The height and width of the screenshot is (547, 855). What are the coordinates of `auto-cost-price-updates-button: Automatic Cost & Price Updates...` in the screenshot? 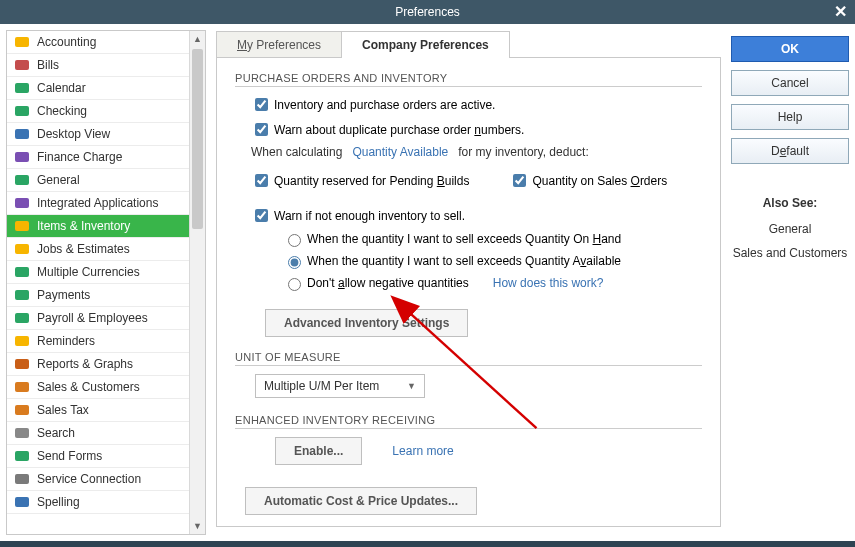 It's located at (361, 501).